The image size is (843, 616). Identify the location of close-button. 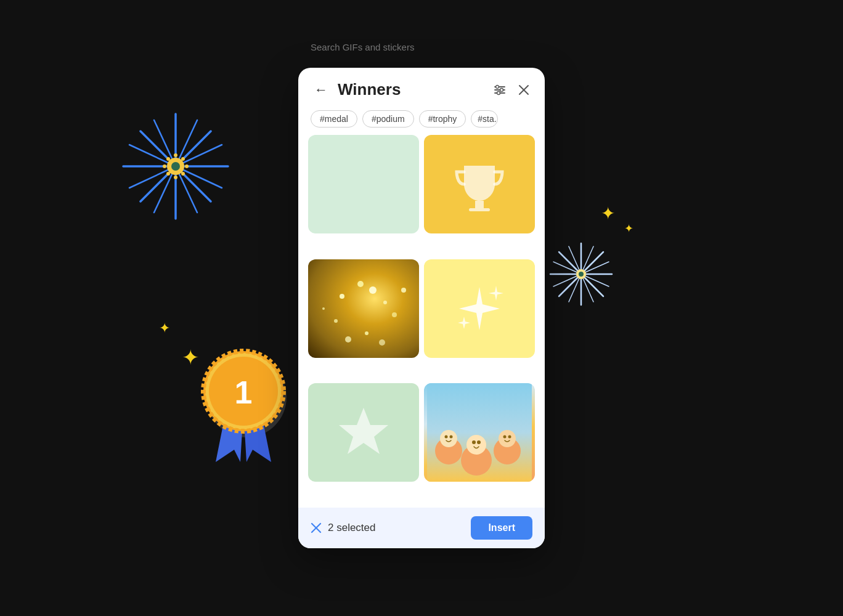
(524, 90).